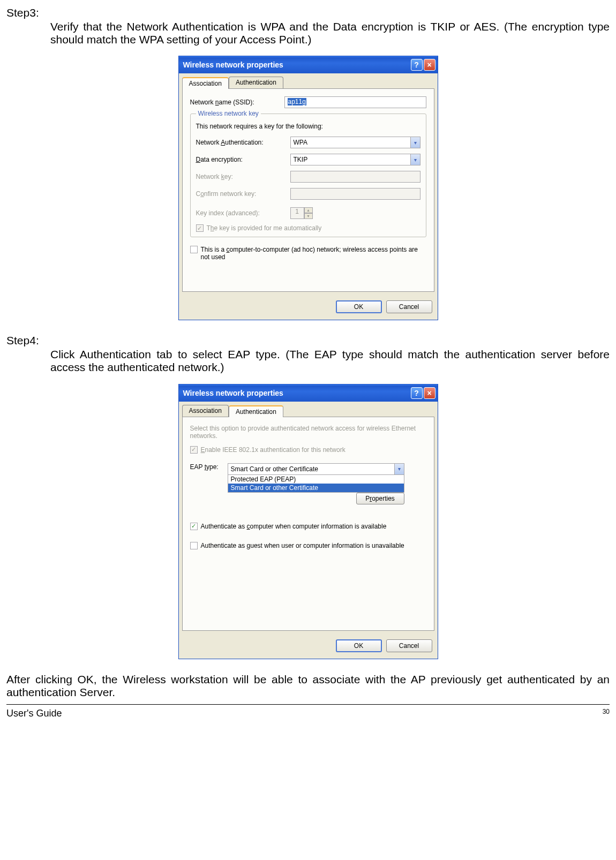 The image size is (616, 860). Describe the element at coordinates (309, 81) in the screenshot. I see `dialog1-tabs: Association Authentication` at that location.